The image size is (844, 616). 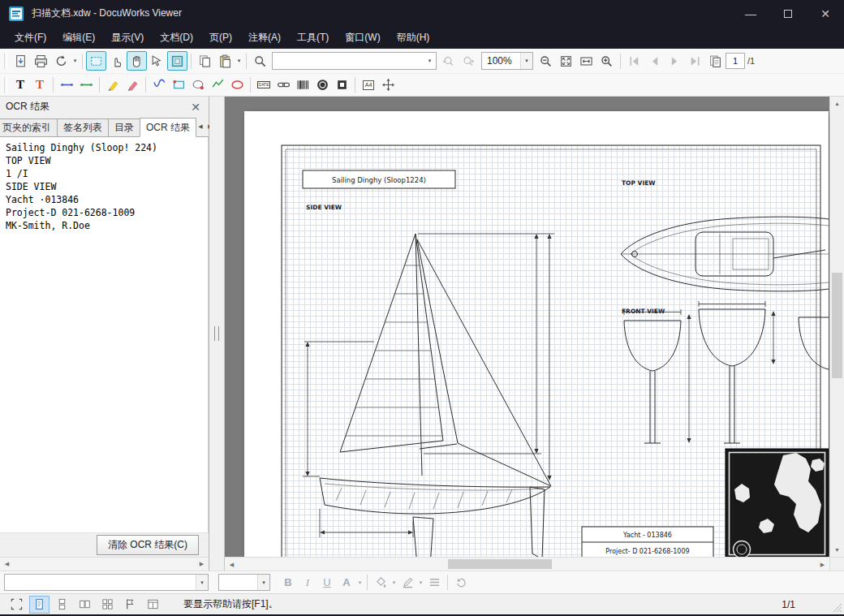 I want to click on window-split-icon, so click(x=153, y=605).